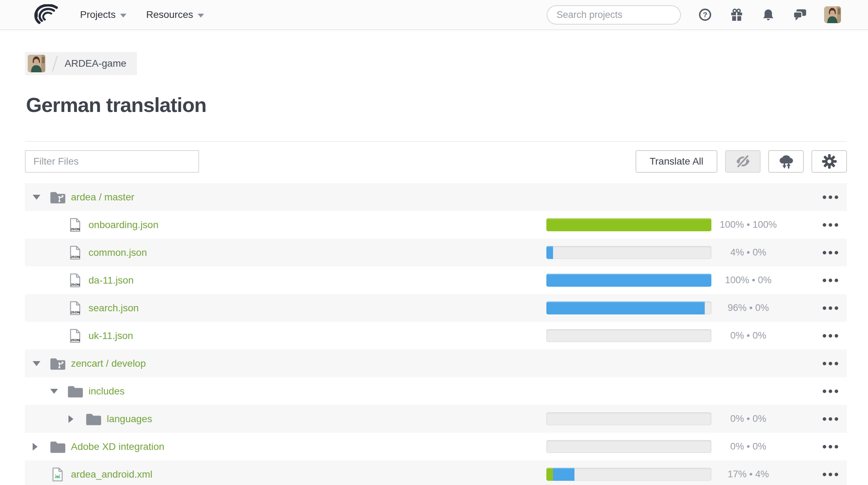 This screenshot has height=485, width=868. Describe the element at coordinates (748, 280) in the screenshot. I see `progress-stats: 100% • 0%` at that location.